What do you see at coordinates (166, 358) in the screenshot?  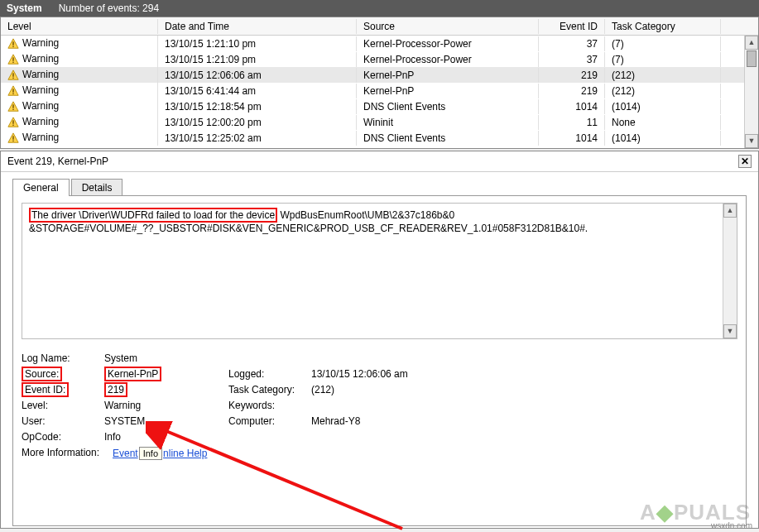 I see `log-name-value: System` at bounding box center [166, 358].